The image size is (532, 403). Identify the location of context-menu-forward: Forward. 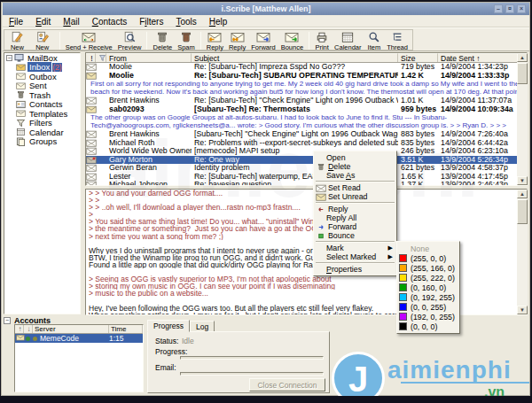
(355, 227).